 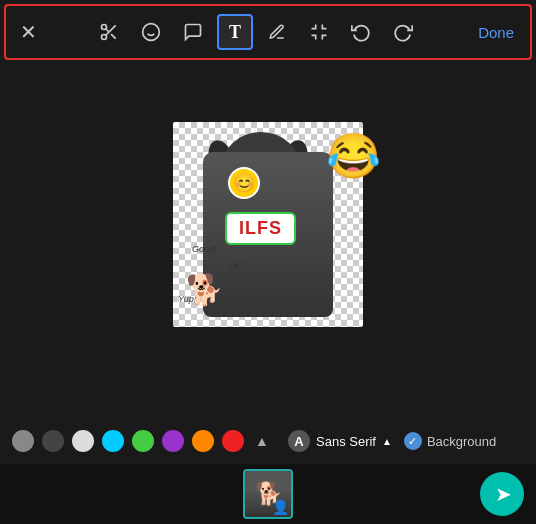 I want to click on background-label: Background, so click(x=462, y=442).